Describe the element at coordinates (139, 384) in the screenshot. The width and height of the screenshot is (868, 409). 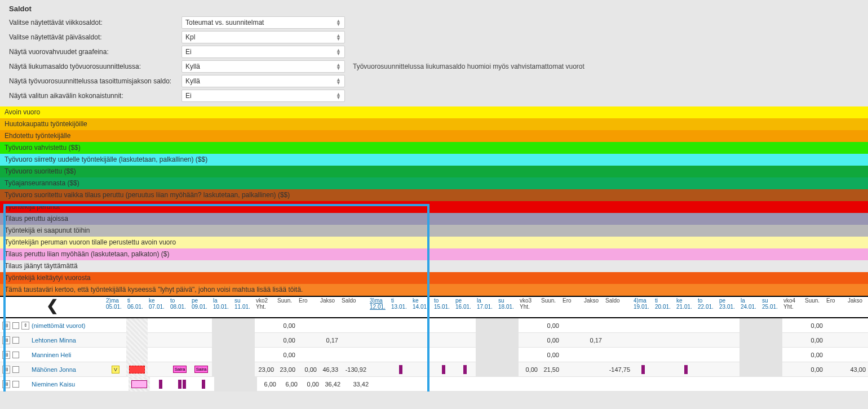
I see `shift-cancelled-late` at that location.